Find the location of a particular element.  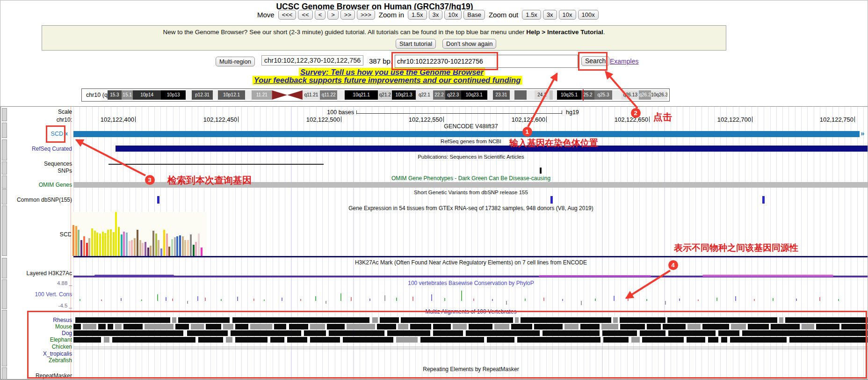

zoom-out-button-3x: 3x is located at coordinates (550, 15).